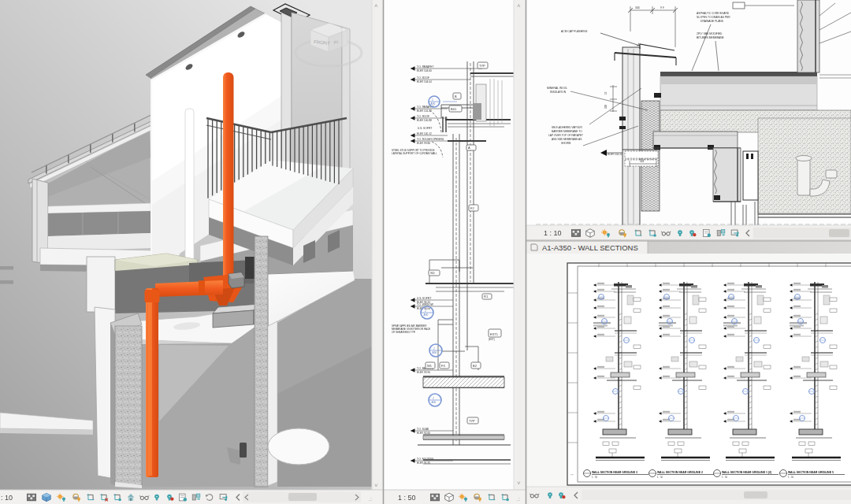  Describe the element at coordinates (426, 67) in the screenshot. I see `svg-text: T.O. PARAPET` at that location.